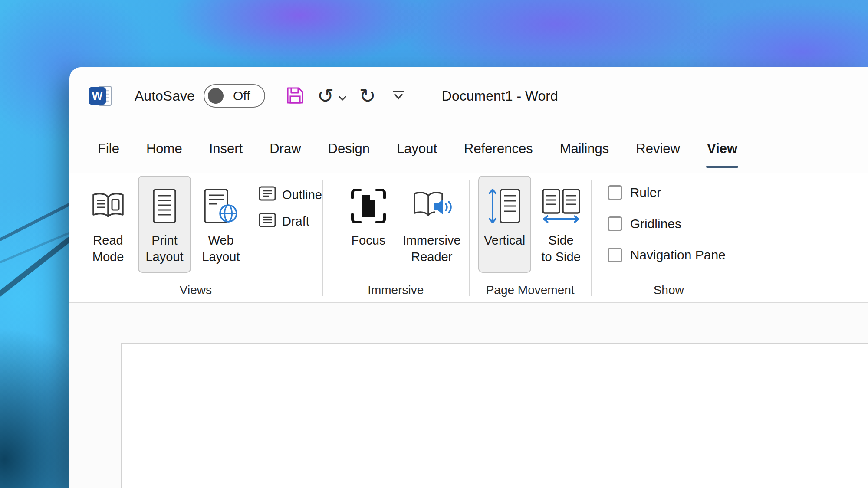 This screenshot has height=488, width=868. I want to click on read-mode-label: Read Mode, so click(108, 249).